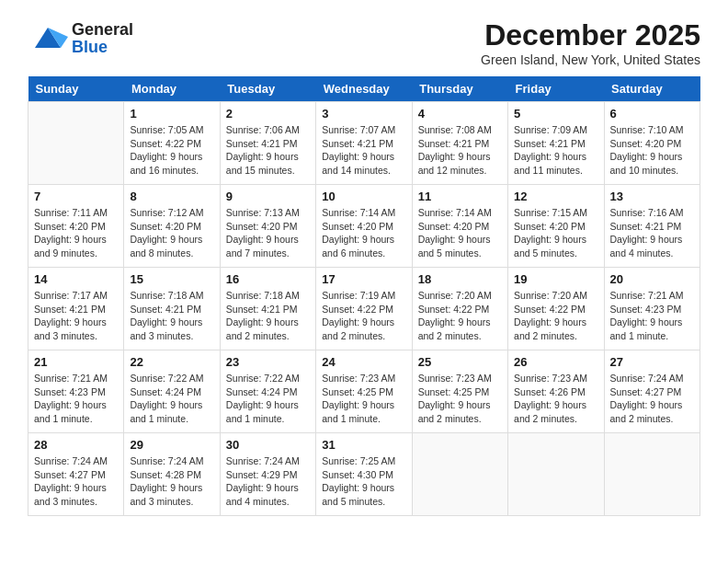  What do you see at coordinates (364, 114) in the screenshot?
I see `day-number: 3` at bounding box center [364, 114].